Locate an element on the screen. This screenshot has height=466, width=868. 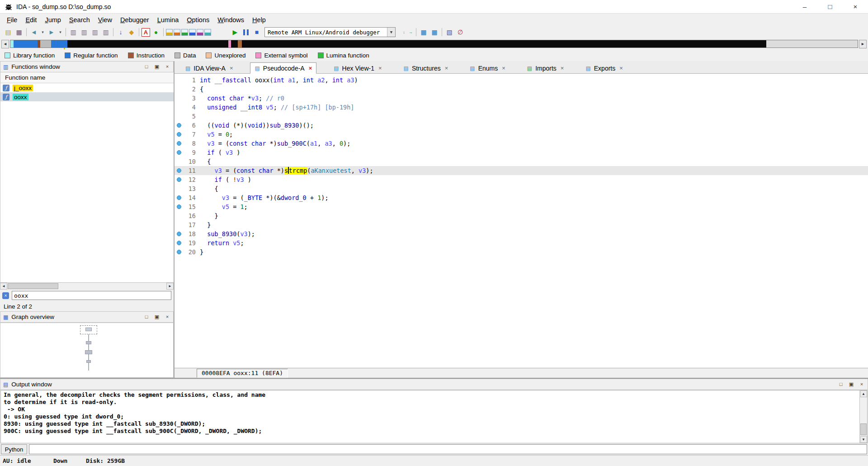
code-line-20: 20} is located at coordinates (521, 252).